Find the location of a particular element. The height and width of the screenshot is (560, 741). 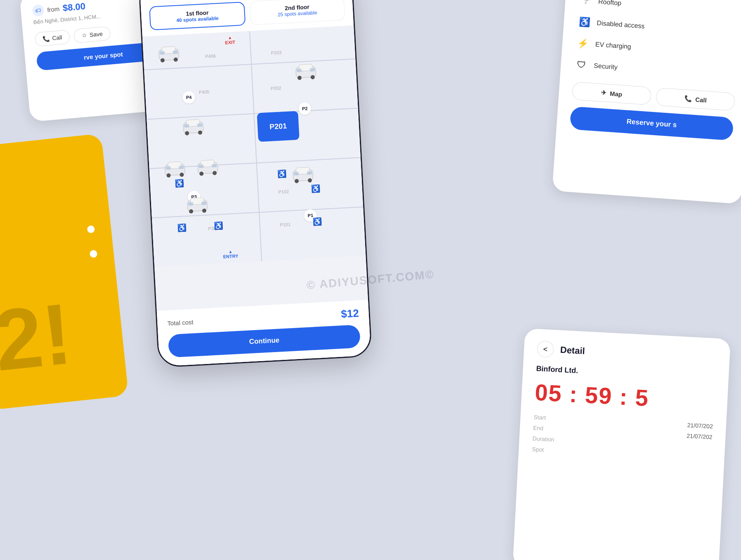

star-icon: ☆ is located at coordinates (84, 35).